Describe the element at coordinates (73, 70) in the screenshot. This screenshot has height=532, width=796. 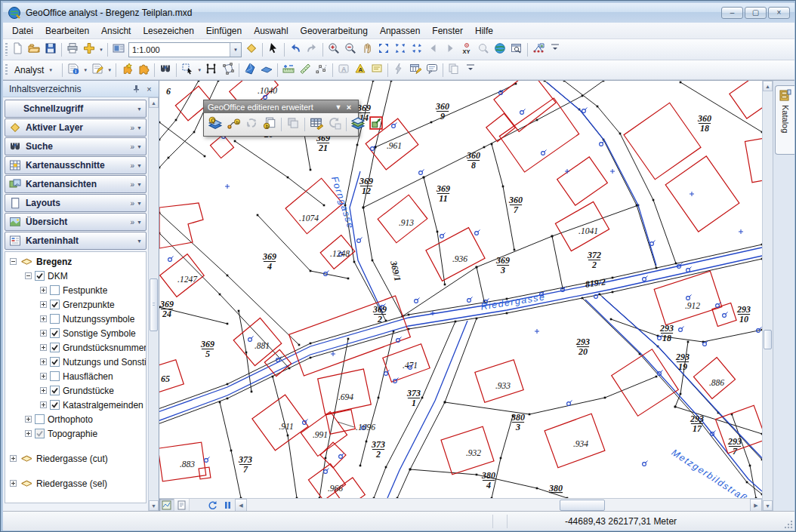
I see `analyst-layer-info-button: i` at that location.